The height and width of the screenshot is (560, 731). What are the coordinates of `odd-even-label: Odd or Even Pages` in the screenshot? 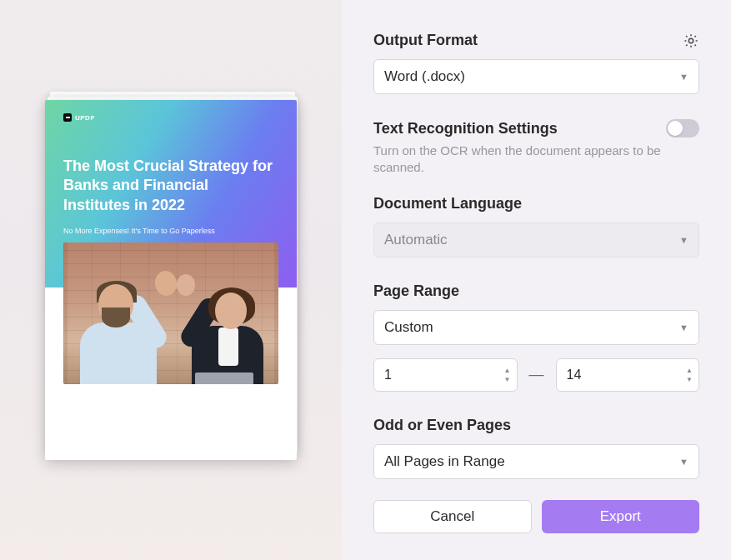 It's located at (537, 425).